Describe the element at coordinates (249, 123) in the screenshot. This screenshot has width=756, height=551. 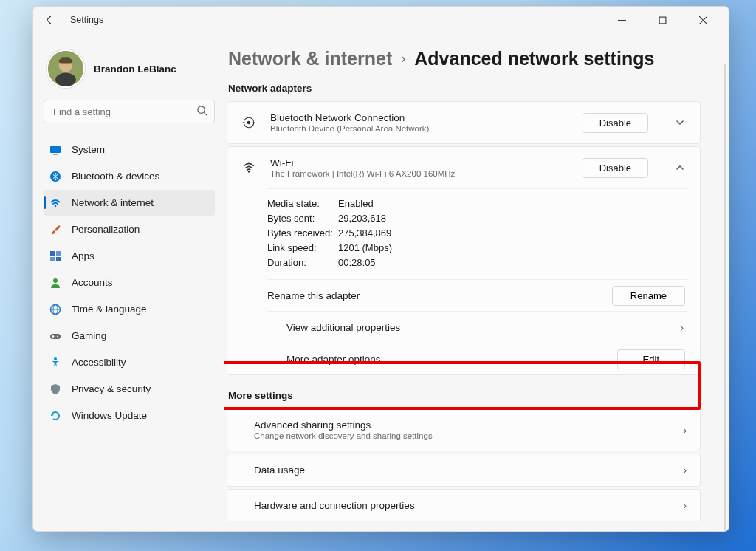
I see `bluetooth-adapter-icon` at that location.